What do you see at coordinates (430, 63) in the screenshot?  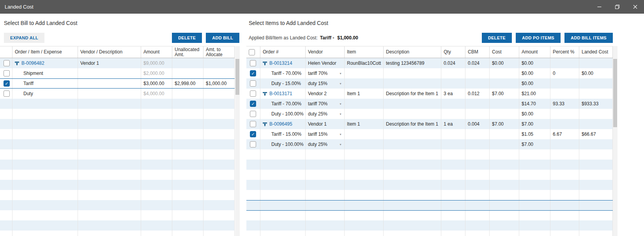 I see `table-row: B-0013214Helen VendorRounBlac10Cotttesti…` at bounding box center [430, 63].